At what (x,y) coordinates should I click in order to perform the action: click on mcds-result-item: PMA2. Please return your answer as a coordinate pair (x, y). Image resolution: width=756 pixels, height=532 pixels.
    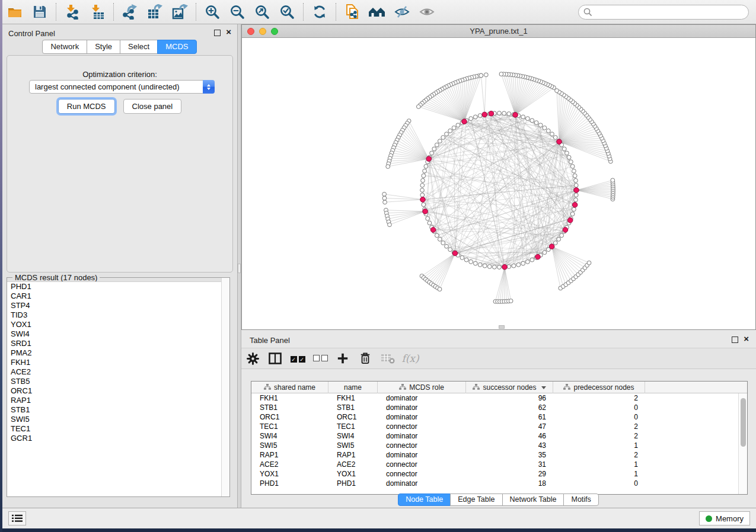
    Looking at the image, I should click on (119, 353).